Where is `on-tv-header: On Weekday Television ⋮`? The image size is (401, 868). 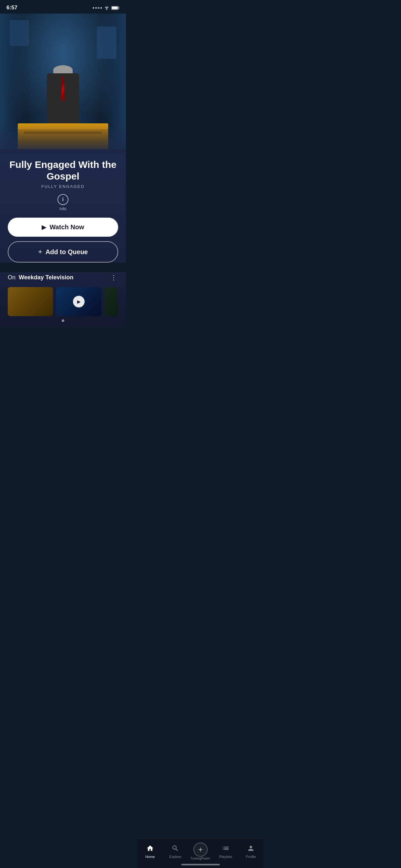 on-tv-header: On Weekday Television ⋮ is located at coordinates (63, 278).